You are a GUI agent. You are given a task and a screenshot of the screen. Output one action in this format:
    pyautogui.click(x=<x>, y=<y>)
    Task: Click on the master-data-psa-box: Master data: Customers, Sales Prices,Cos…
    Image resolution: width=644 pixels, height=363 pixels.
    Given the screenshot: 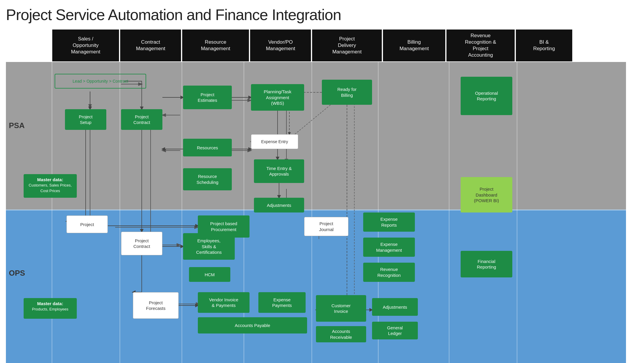 What is the action you would take?
    pyautogui.click(x=50, y=186)
    